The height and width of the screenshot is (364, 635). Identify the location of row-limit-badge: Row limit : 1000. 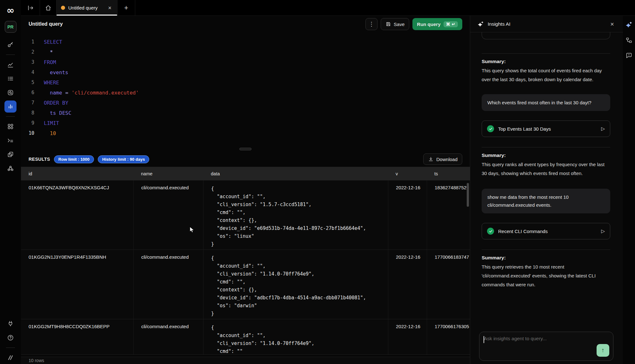
(74, 159).